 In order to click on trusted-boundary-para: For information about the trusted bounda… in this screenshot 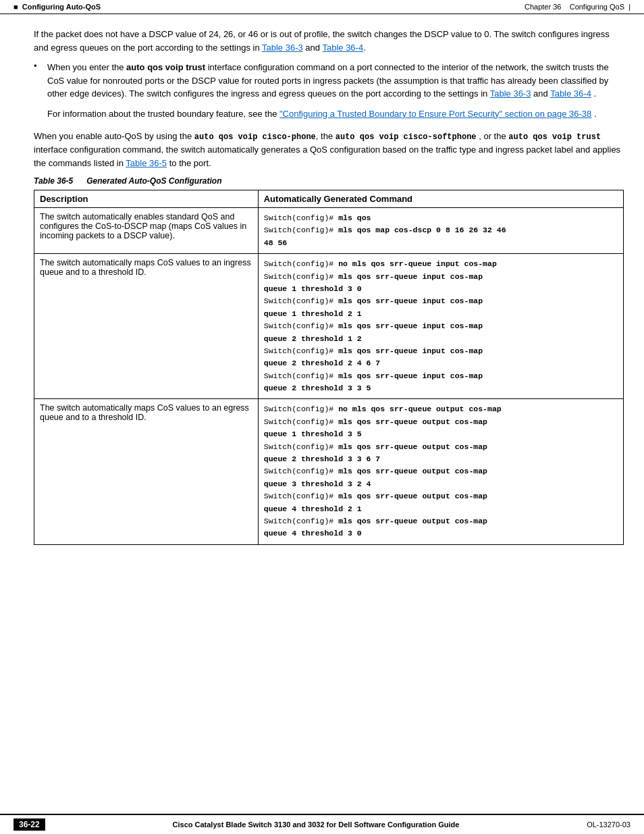, I will do `click(336, 114)`.